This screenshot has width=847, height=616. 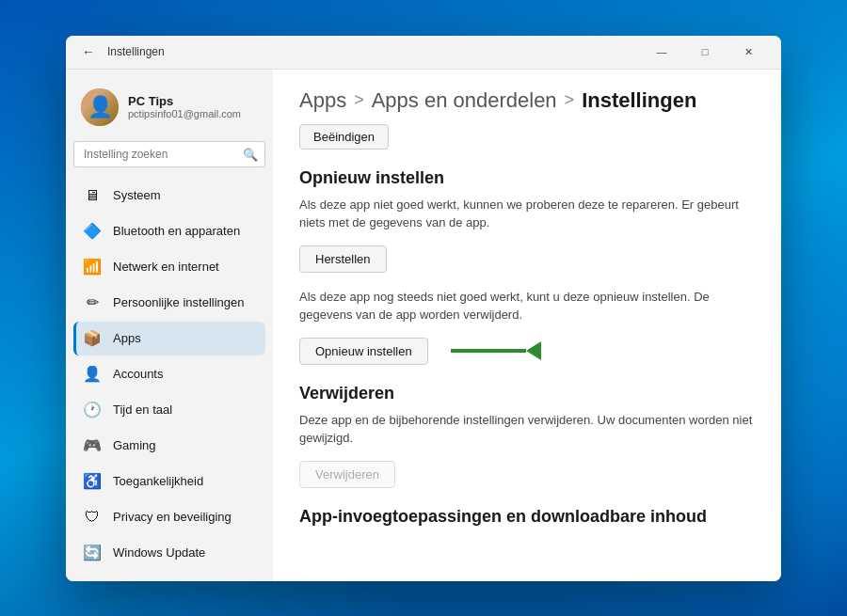 I want to click on arrow-line, so click(x=488, y=351).